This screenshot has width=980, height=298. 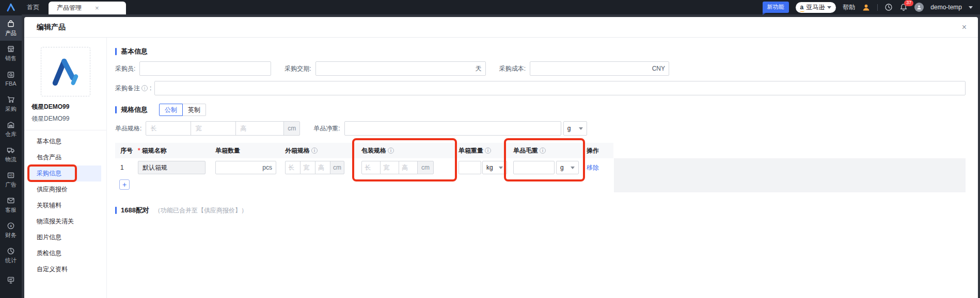 What do you see at coordinates (65, 254) in the screenshot?
I see `menu-item-quality-info: 质检信息` at bounding box center [65, 254].